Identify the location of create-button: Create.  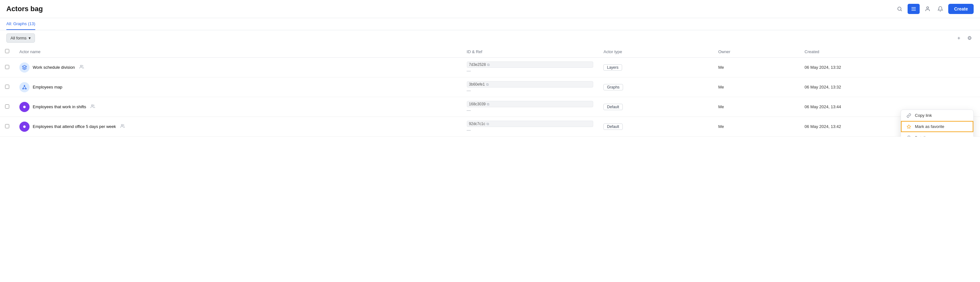
(961, 9).